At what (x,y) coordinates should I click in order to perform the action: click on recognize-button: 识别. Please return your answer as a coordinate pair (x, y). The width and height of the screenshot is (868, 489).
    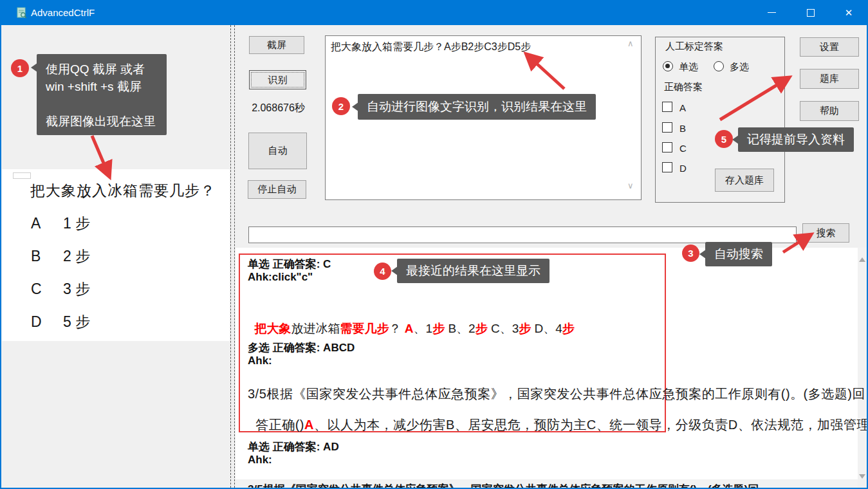
    Looking at the image, I should click on (278, 80).